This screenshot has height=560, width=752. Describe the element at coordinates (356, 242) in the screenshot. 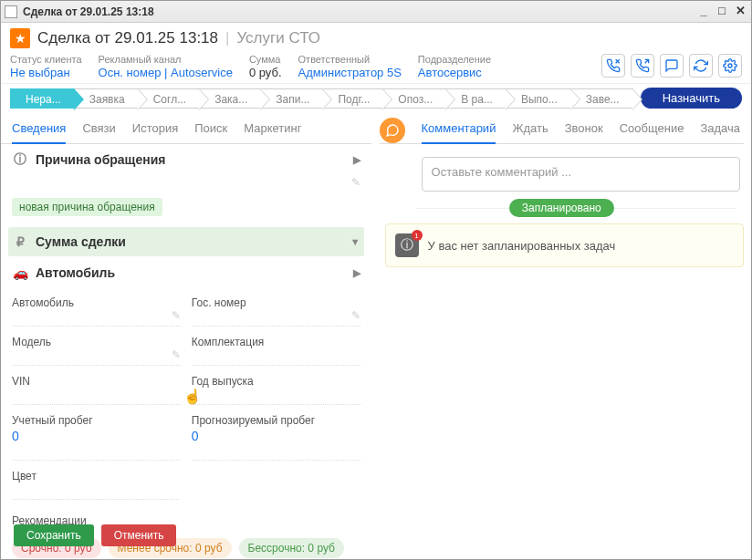

I see `chevron-down-icon: ▼` at that location.